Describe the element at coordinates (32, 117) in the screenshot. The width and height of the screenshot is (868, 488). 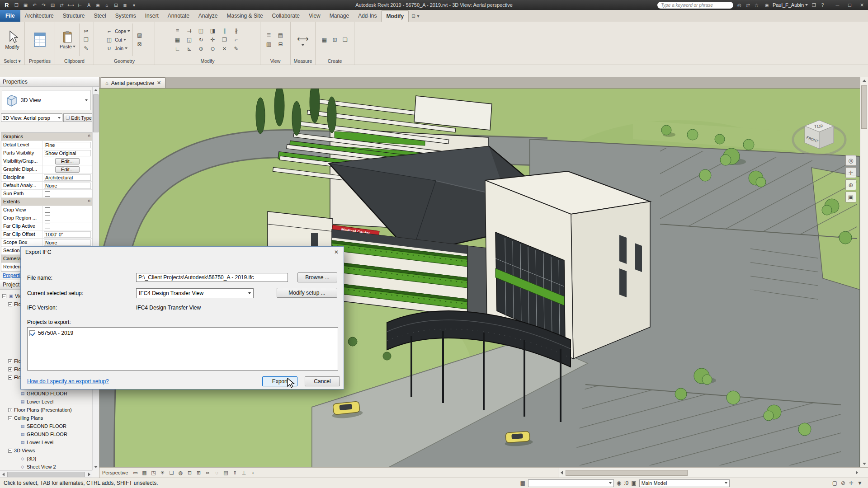
I see `view-selector-combo: 3D View: Aerial persp` at that location.